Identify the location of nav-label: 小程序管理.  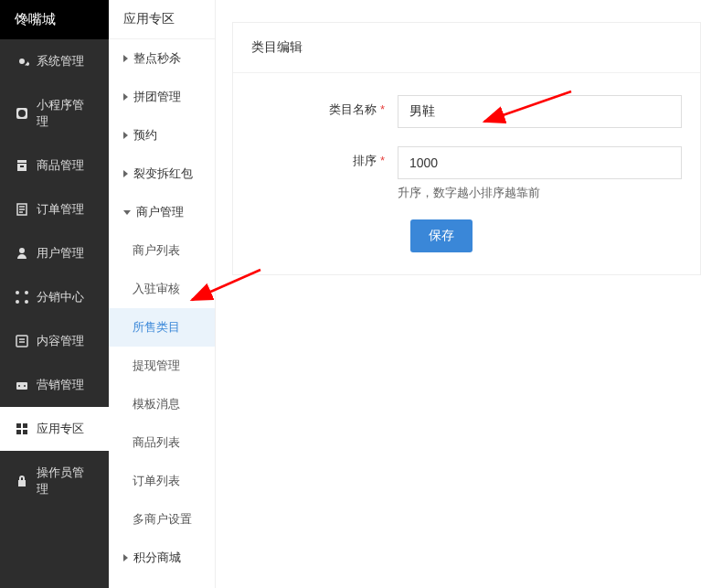
(66, 113).